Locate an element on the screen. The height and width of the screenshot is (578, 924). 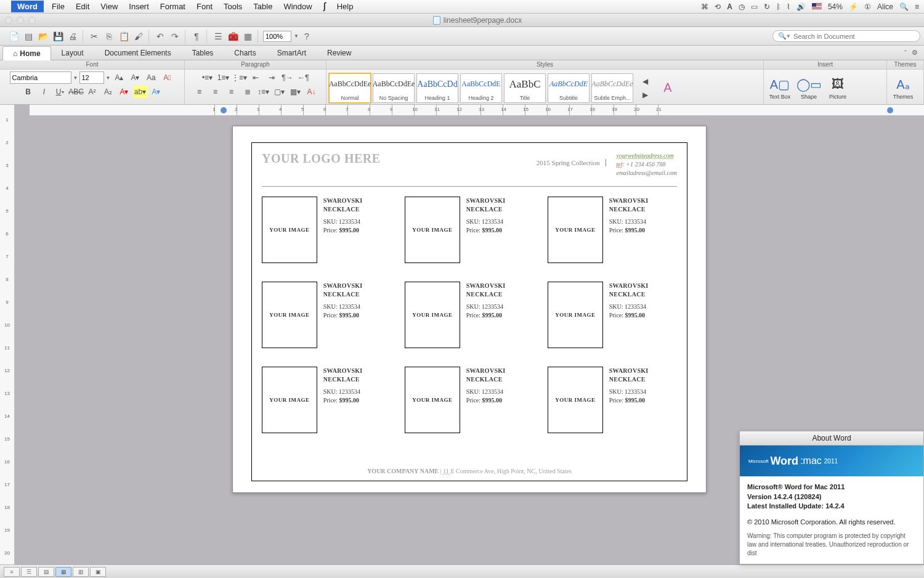
decrease-indent-button: ⇤ is located at coordinates (256, 78).